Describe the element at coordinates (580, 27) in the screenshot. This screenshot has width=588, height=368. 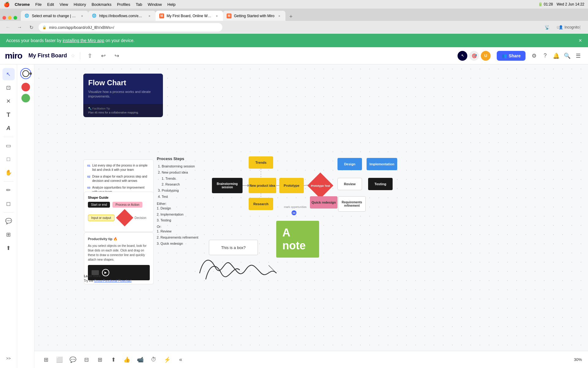
I see `menu-icon: ⋮` at that location.